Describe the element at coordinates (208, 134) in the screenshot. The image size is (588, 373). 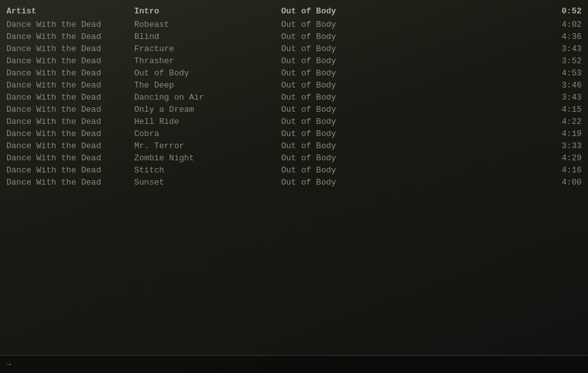
I see `track-title: Cobra` at that location.